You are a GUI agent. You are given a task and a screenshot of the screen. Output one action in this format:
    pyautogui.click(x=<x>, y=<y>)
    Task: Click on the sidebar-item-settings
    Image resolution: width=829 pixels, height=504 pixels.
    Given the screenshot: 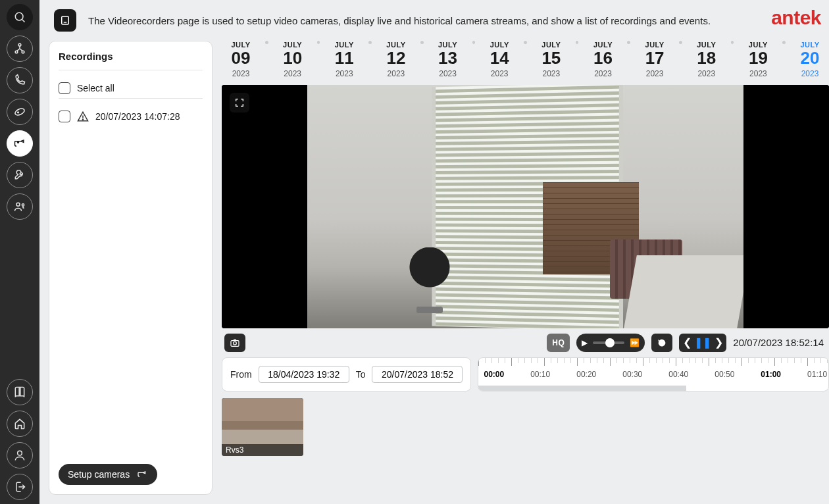 What is the action you would take?
    pyautogui.click(x=20, y=175)
    